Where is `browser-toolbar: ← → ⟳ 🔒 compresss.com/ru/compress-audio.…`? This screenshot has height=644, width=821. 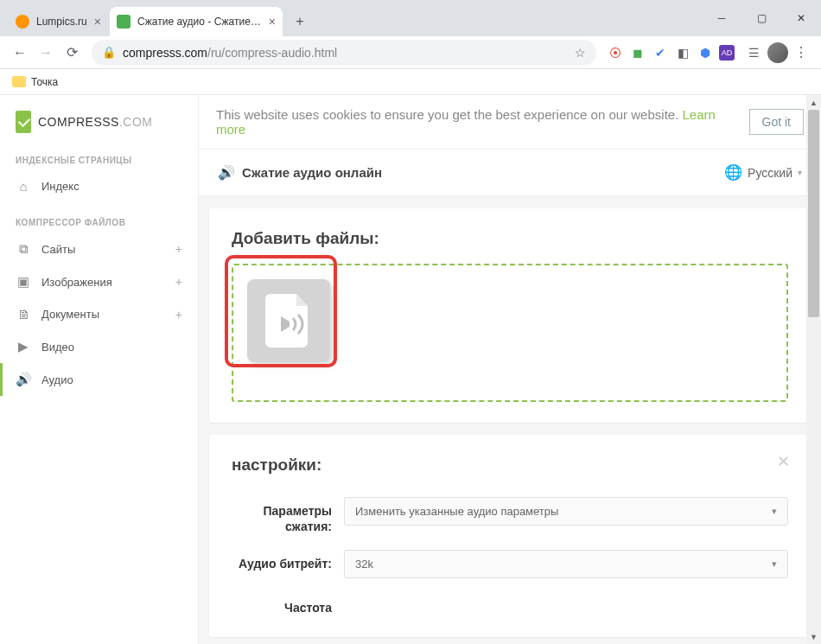
browser-toolbar: ← → ⟳ 🔒 compresss.com/ru/compress-audio.… is located at coordinates (410, 53).